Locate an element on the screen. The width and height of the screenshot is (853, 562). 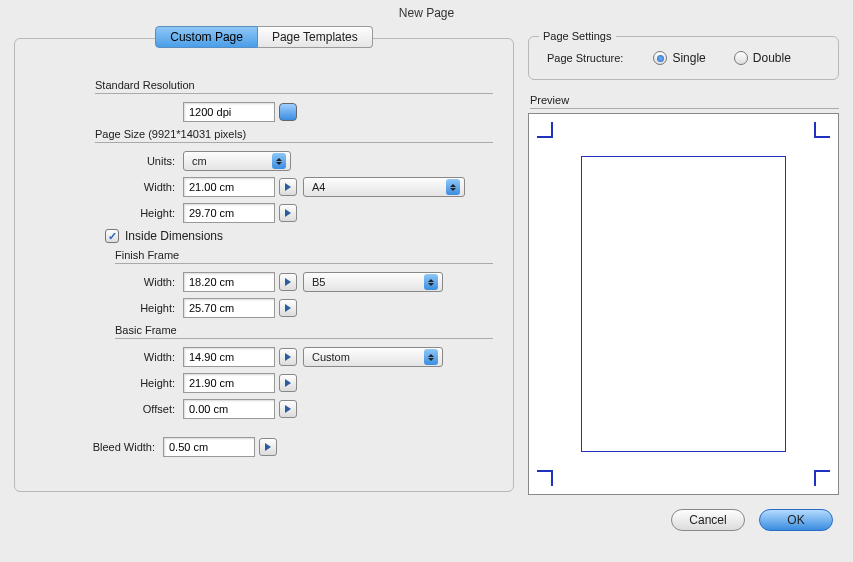
finish-width-label: Width: is located at coordinates (109, 282).